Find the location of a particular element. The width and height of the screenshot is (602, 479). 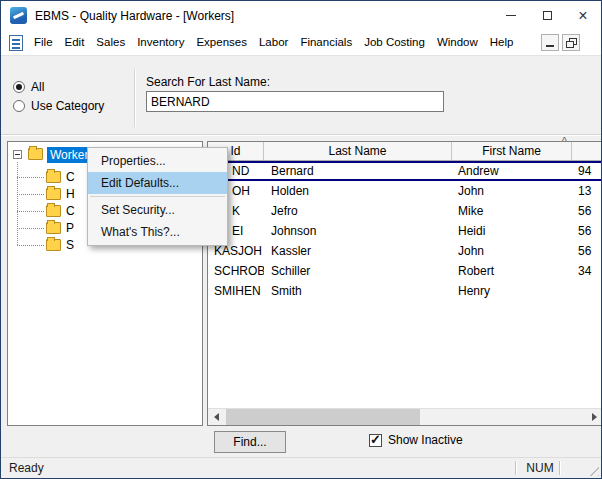

show-inactive-label: Show Inactive is located at coordinates (426, 440).